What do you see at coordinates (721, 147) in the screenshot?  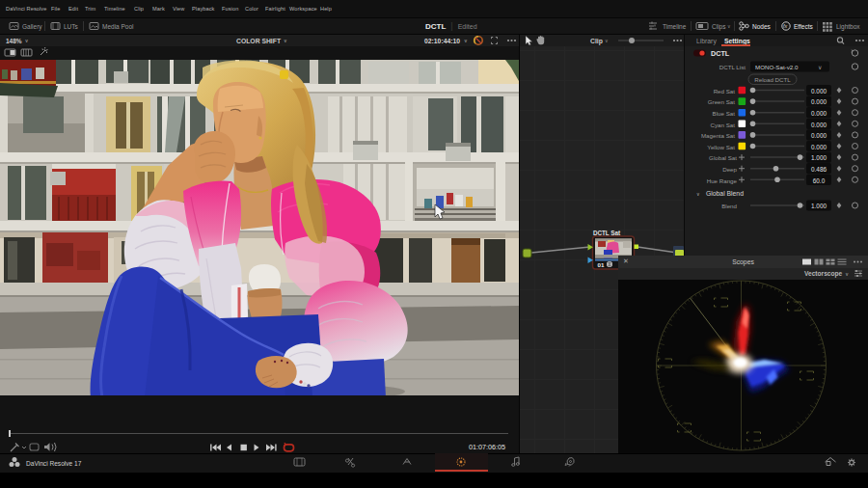 I see `svg-text: Yellow Sat` at bounding box center [721, 147].